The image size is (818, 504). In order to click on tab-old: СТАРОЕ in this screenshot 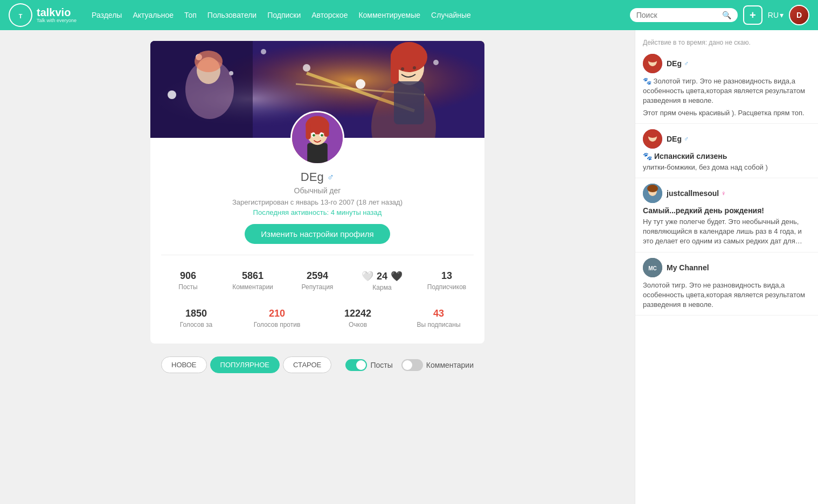, I will do `click(307, 365)`.